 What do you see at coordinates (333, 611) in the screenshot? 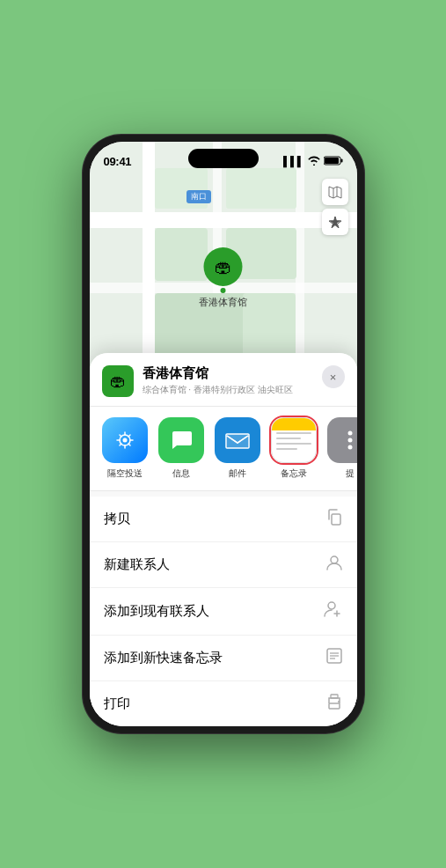
I see `person-add-icon` at bounding box center [333, 611].